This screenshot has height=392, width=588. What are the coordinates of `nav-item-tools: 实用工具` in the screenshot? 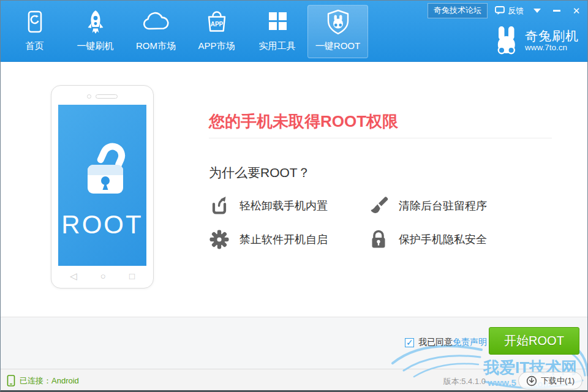 It's located at (277, 32).